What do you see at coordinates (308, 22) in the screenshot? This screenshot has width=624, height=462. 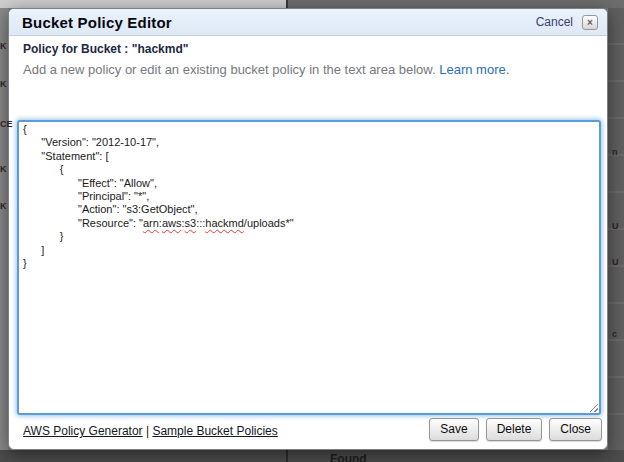 I see `dialog-header: Bucket Policy Editor Cancel ×` at bounding box center [308, 22].